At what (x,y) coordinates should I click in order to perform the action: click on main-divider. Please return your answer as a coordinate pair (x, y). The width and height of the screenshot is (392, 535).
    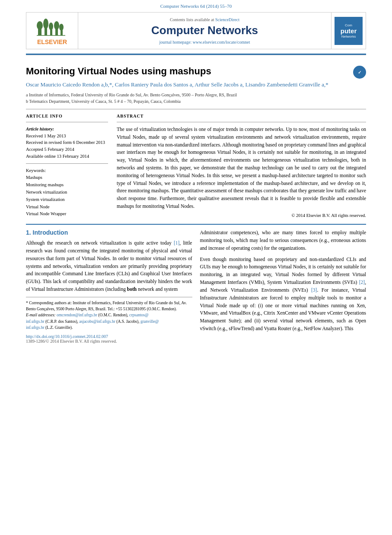
    Looking at the image, I should click on (196, 224).